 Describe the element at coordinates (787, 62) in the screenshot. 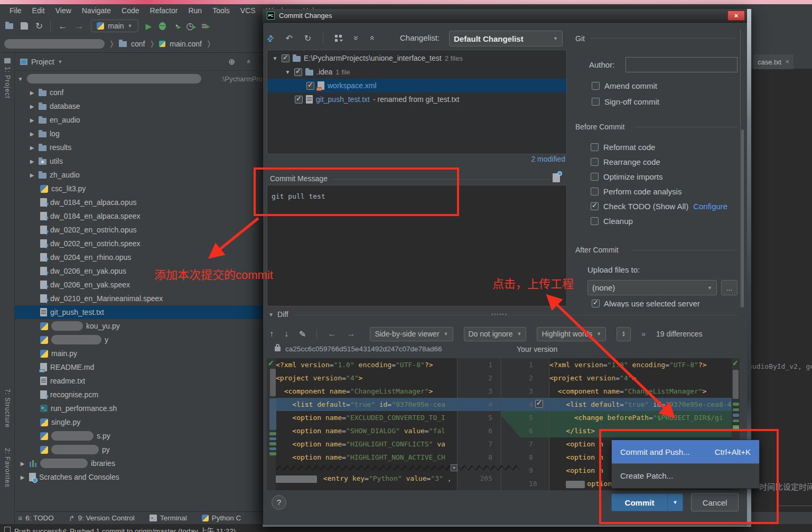

I see `close-icon: ×` at that location.